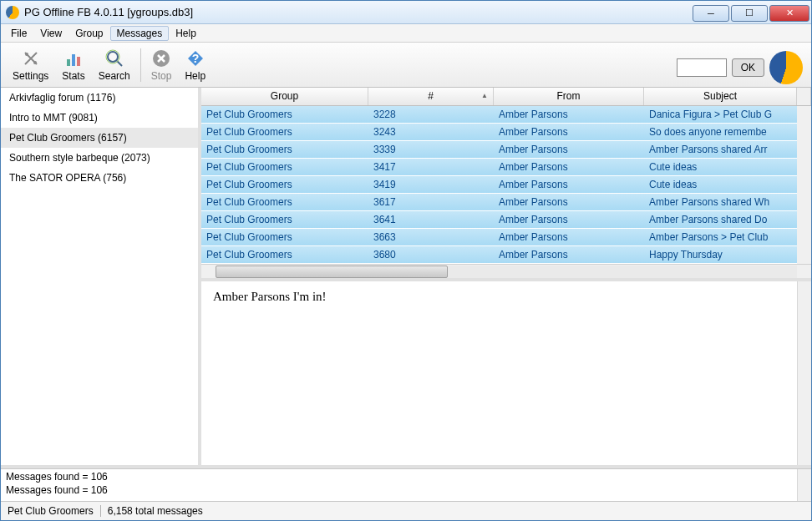  What do you see at coordinates (99, 98) in the screenshot?
I see `sidebar-group-item: Arkivfaglig forum (1176)` at bounding box center [99, 98].